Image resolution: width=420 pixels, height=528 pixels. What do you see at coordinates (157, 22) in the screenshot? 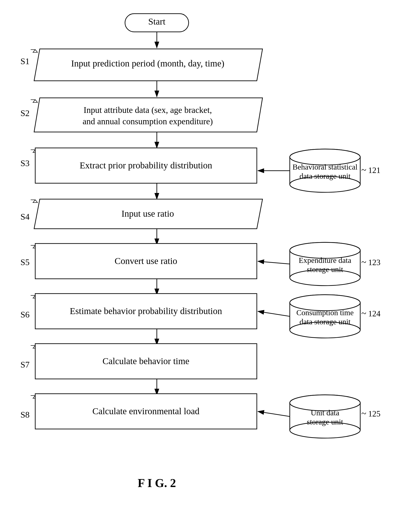
I see `start-label: Start` at bounding box center [157, 22].